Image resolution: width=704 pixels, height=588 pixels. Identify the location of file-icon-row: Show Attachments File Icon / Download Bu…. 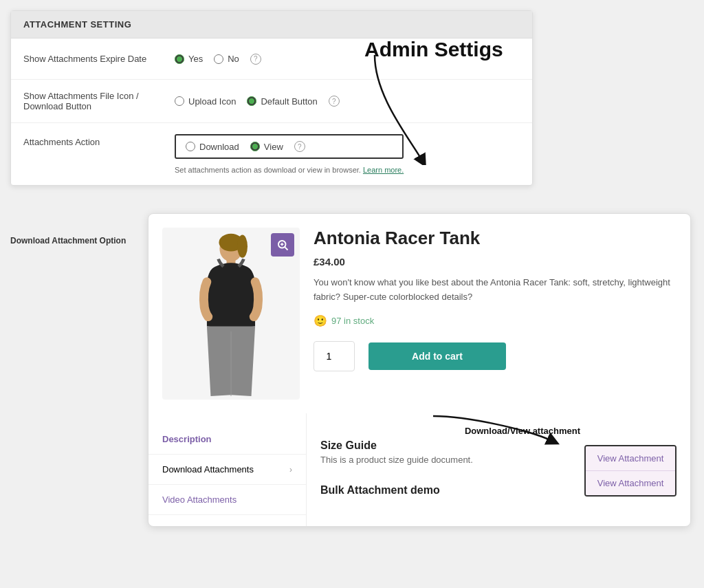
(272, 102).